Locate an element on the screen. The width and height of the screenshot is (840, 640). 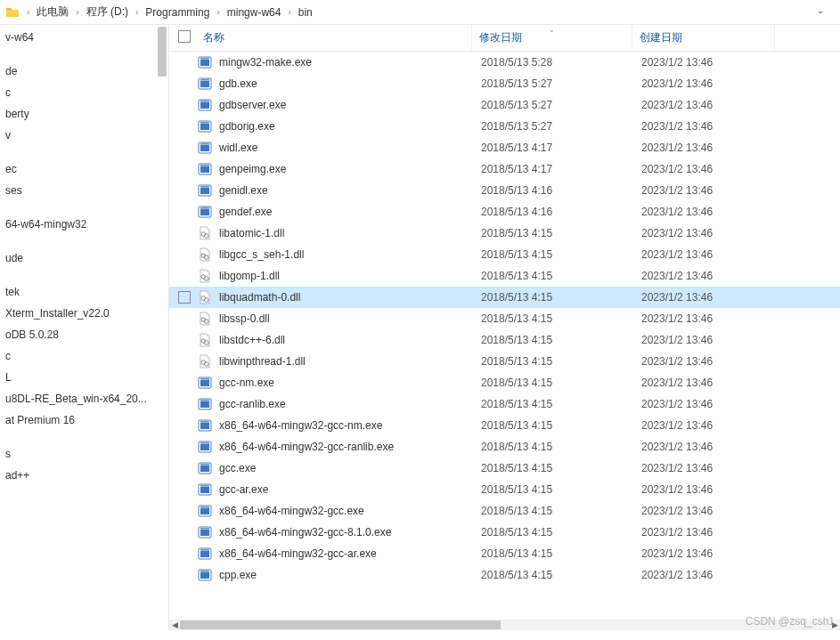
breadcrumb-item: mingw-w64 is located at coordinates (255, 12).